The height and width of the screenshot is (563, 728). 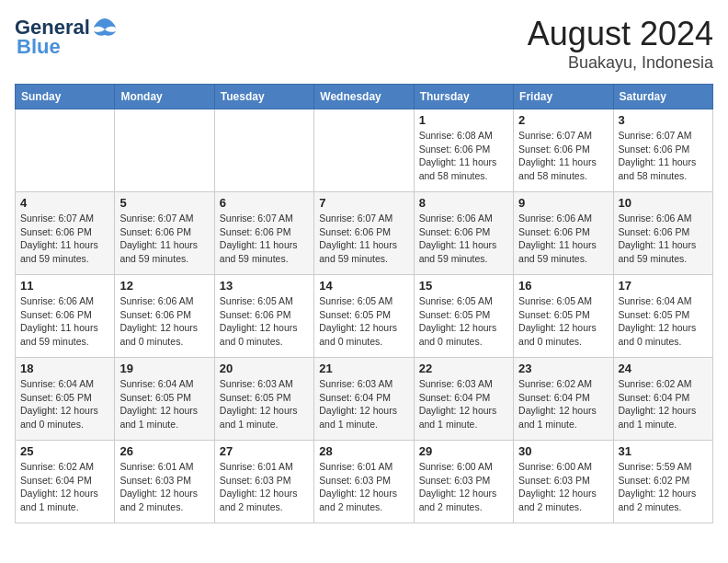 I want to click on weekday-header-friday: Friday, so click(x=563, y=98).